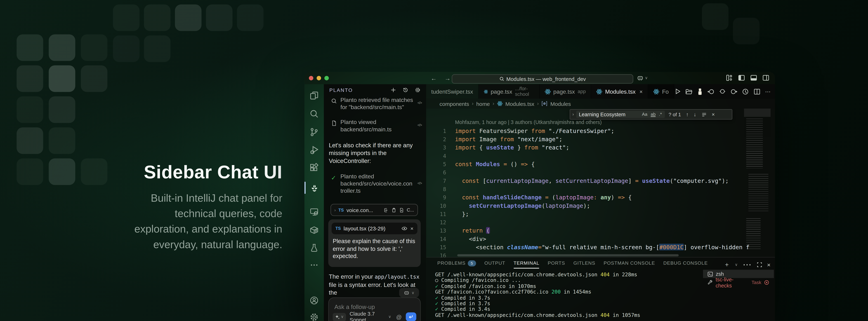 This screenshot has width=868, height=321. What do you see at coordinates (409, 293) in the screenshot?
I see `agent-mode-widget: ∨` at bounding box center [409, 293].